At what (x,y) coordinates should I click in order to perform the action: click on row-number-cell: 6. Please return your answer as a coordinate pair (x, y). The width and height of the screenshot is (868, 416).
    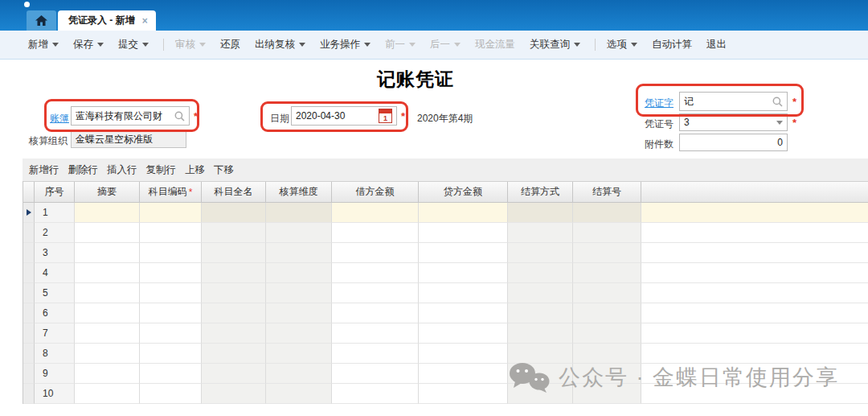
    Looking at the image, I should click on (55, 314).